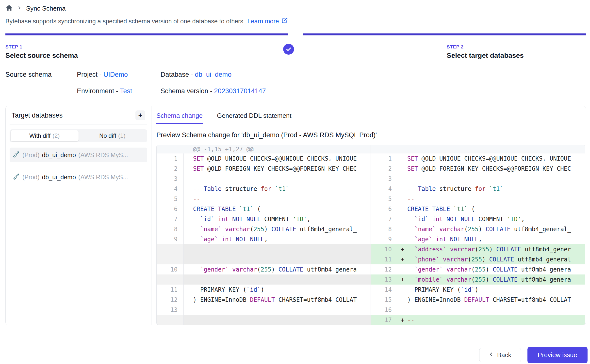  I want to click on database-field: Database - db_ui_demo, so click(213, 75).